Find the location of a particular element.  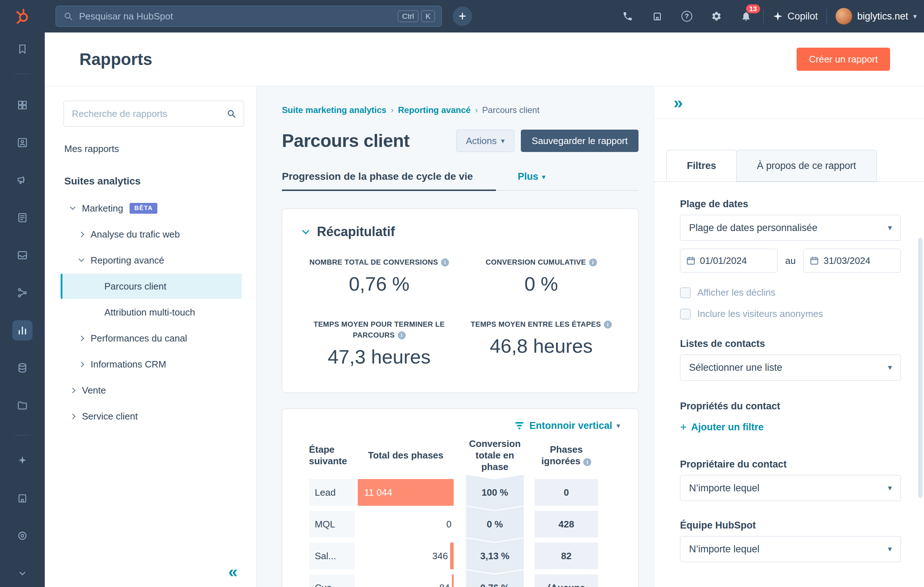

database-icon is located at coordinates (22, 368).